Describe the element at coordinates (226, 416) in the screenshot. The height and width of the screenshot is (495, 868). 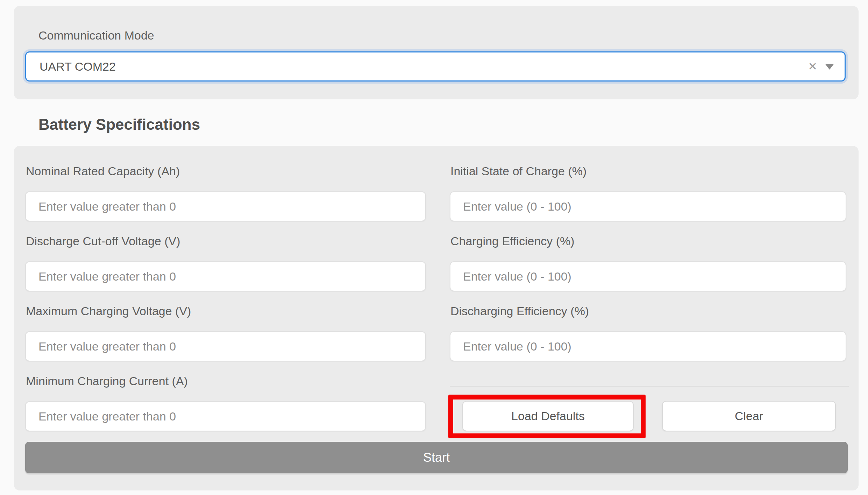
I see `minimum-charging-current-input` at that location.